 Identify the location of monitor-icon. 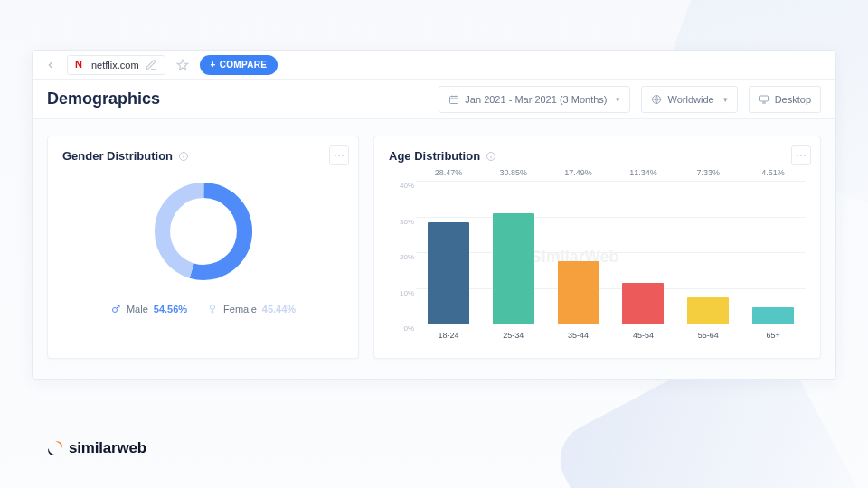
(764, 99).